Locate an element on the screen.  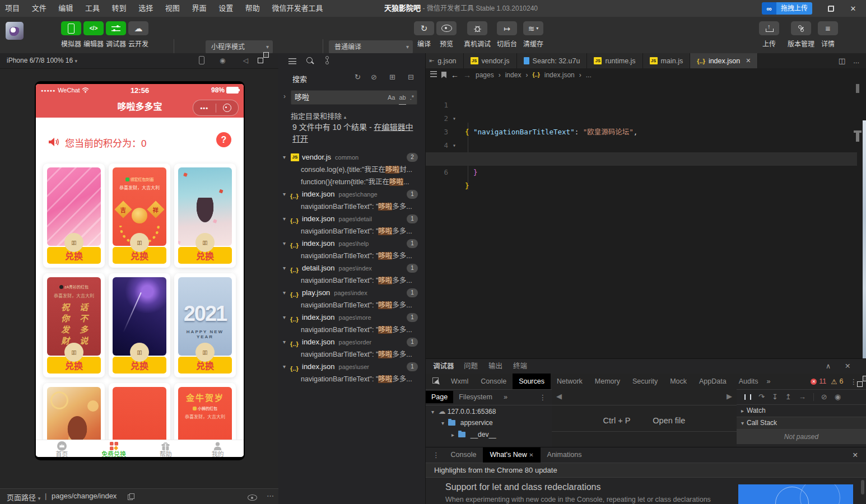
devtools-tab-memory: Memory is located at coordinates (607, 381).